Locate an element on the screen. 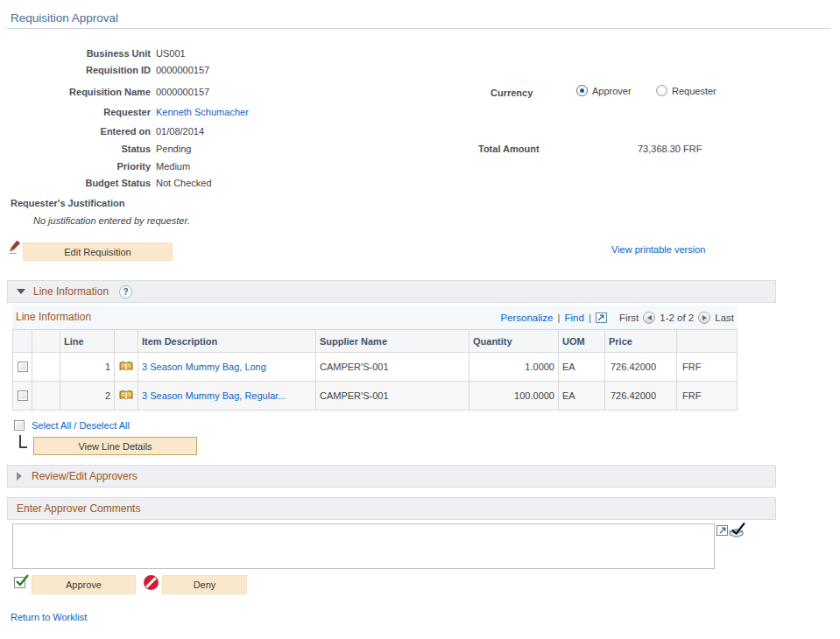  help-icon: ? is located at coordinates (126, 292).